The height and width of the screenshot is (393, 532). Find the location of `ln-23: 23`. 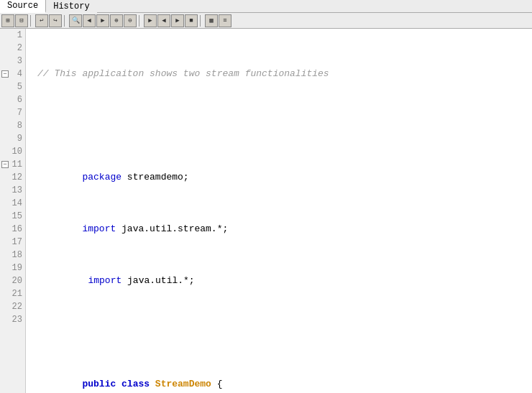

ln-23: 23 is located at coordinates (13, 320).